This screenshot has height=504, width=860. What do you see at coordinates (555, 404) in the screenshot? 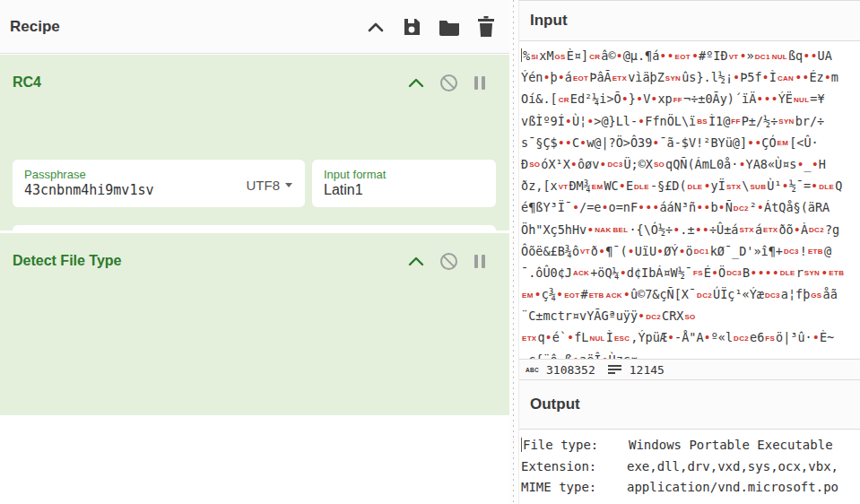
I see `output-title: Output` at bounding box center [555, 404].